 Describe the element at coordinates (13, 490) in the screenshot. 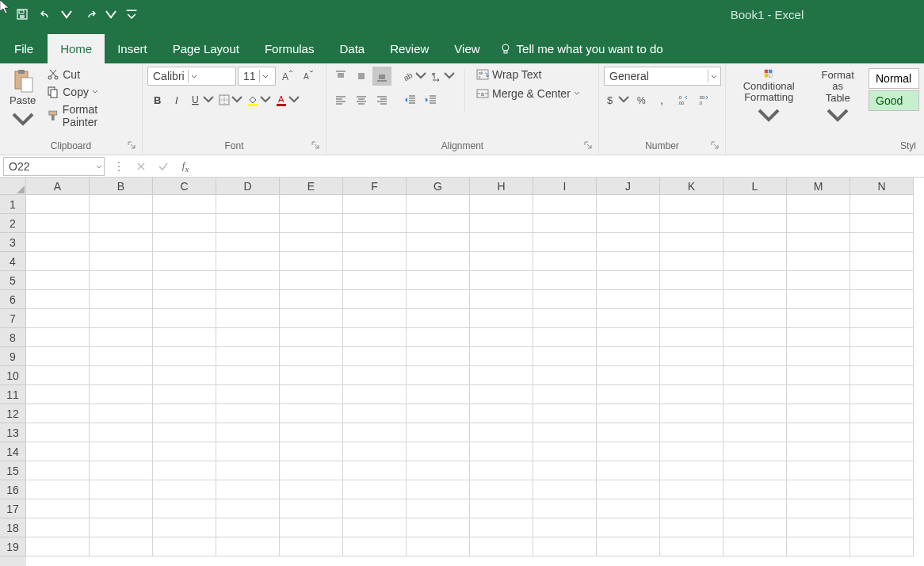

I see `row-header-16: 16` at that location.